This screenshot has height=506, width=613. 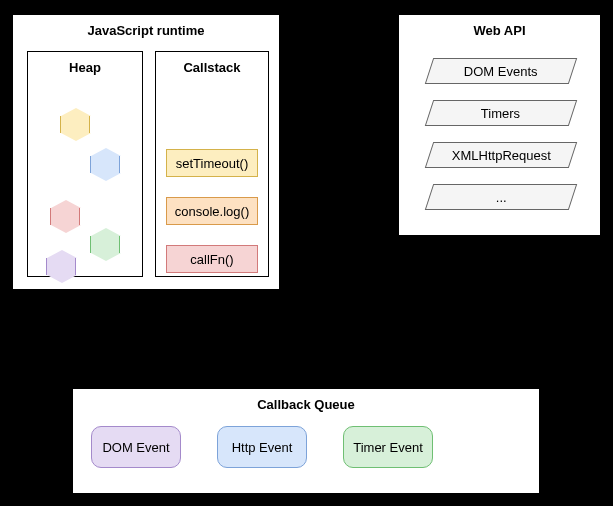 I want to click on heap-title: Heap, so click(x=85, y=68).